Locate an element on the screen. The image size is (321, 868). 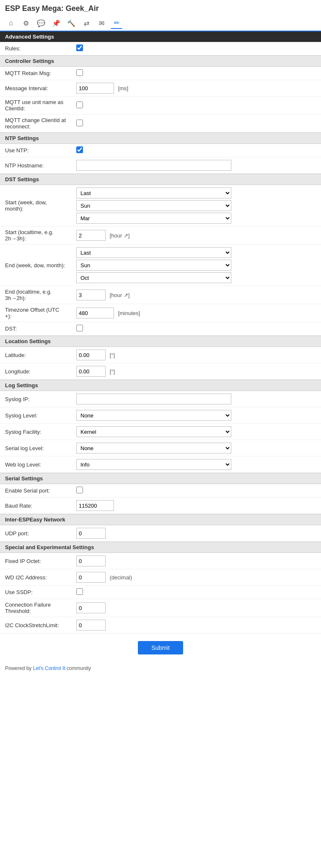
dst-end-dow-select: SunMonTueWedThuFriSat is located at coordinates (154, 265).